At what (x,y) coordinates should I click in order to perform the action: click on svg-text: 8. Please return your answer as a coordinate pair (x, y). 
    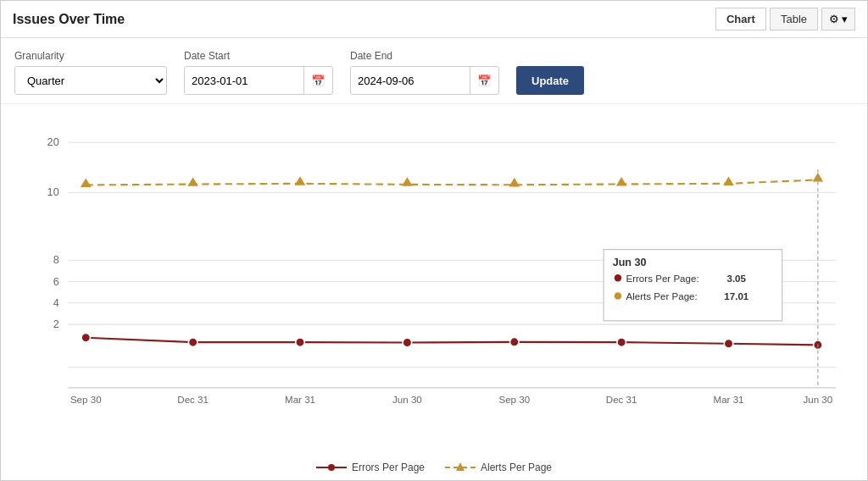
    Looking at the image, I should click on (56, 260).